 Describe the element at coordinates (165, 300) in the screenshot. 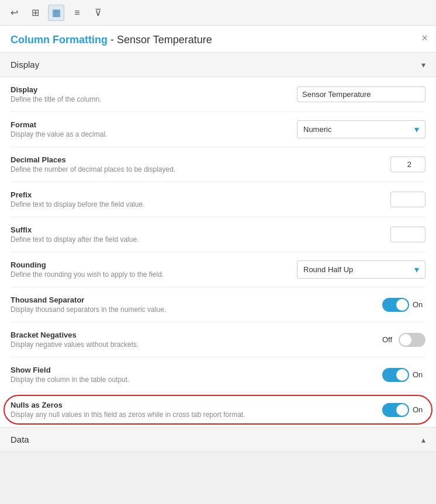

I see `thousand-separator-row-title: Thousand Separator` at that location.